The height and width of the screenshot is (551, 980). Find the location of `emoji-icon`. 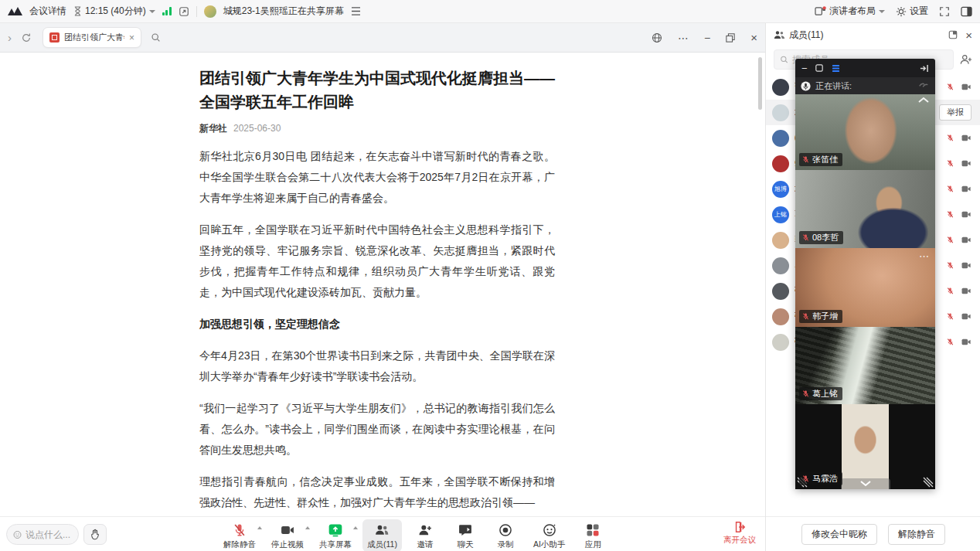

emoji-icon is located at coordinates (17, 535).